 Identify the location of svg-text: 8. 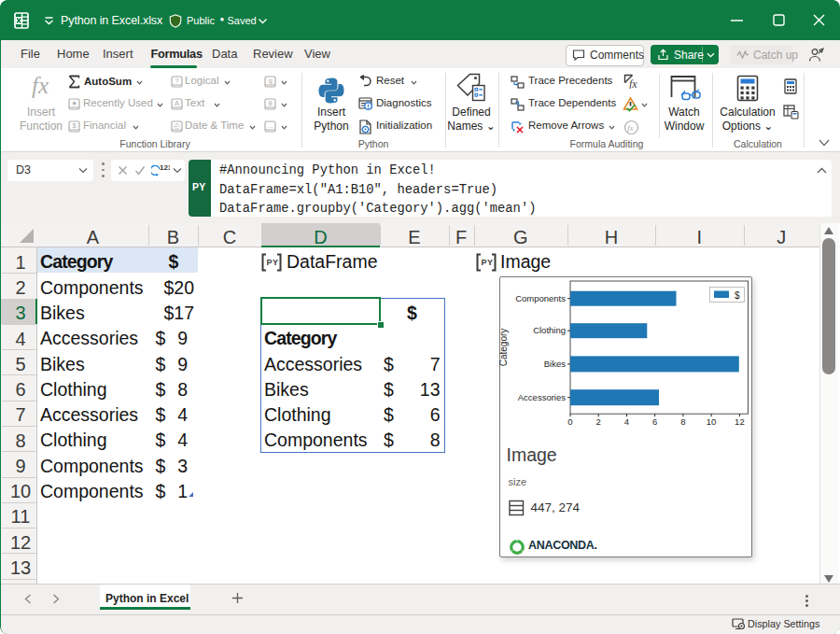
(683, 422).